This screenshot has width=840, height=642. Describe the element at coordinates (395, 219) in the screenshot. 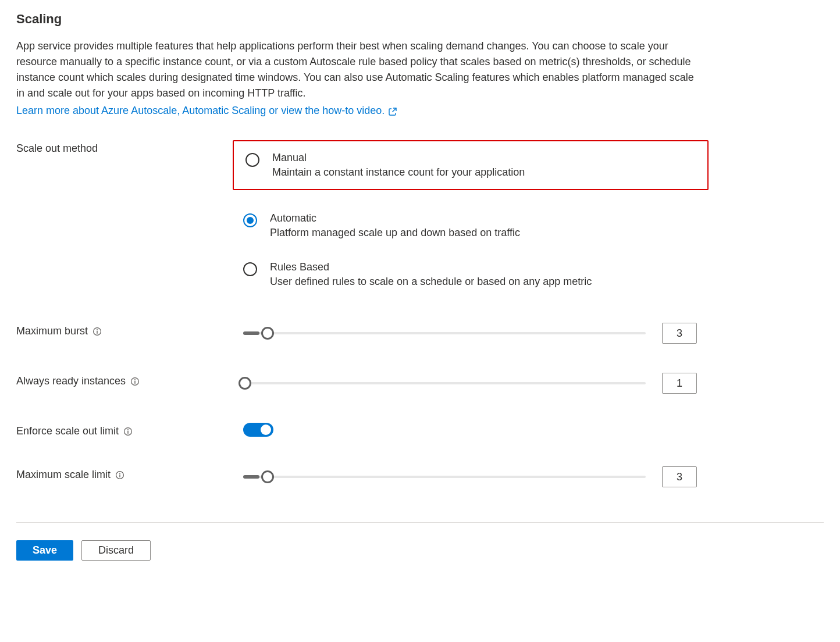

I see `radio-automatic-title: Automatic` at that location.